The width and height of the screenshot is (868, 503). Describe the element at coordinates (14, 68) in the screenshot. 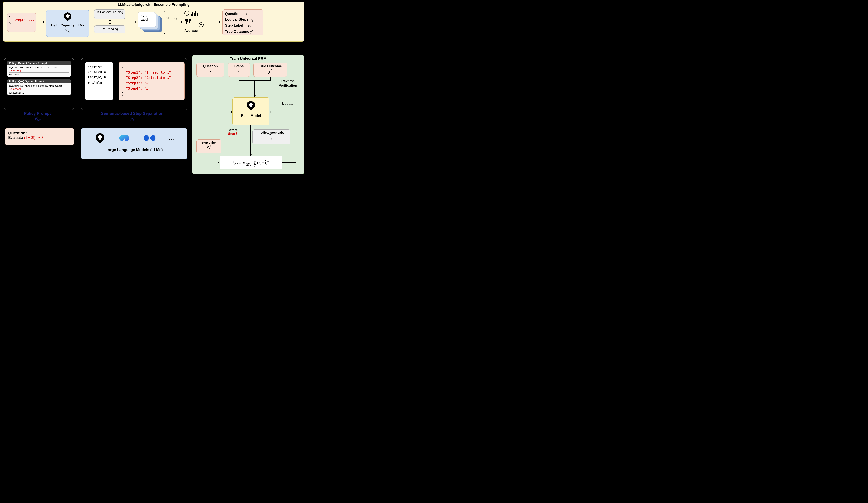

I see `p1-system-label: System:` at that location.